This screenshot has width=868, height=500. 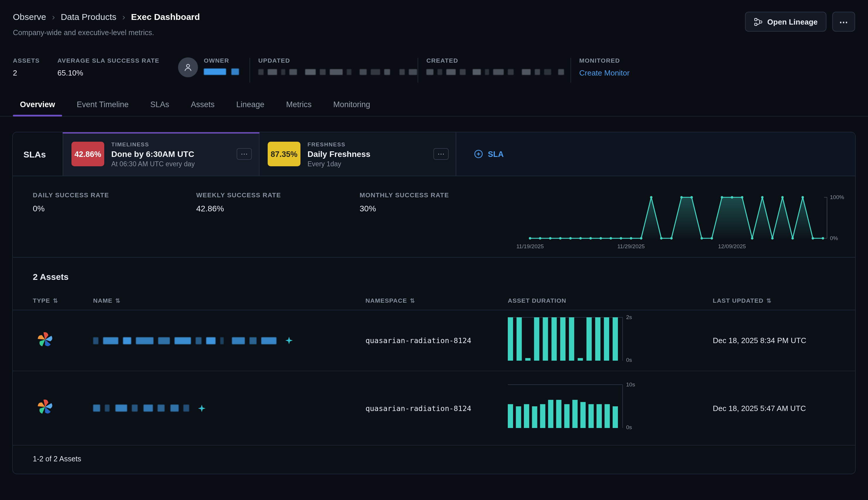 What do you see at coordinates (418, 70) in the screenshot?
I see `stats-divider` at bounding box center [418, 70].